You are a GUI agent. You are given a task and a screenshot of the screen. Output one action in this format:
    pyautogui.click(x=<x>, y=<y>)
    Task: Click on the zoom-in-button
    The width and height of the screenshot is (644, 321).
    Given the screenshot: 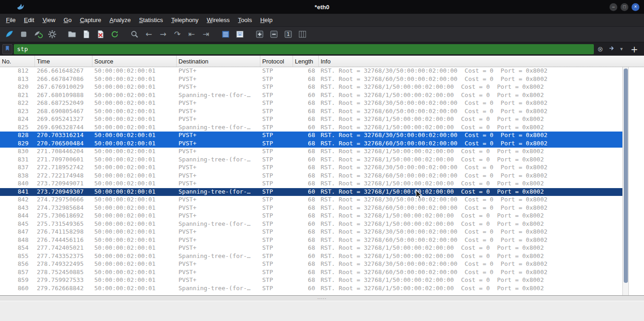 What is the action you would take?
    pyautogui.click(x=259, y=34)
    